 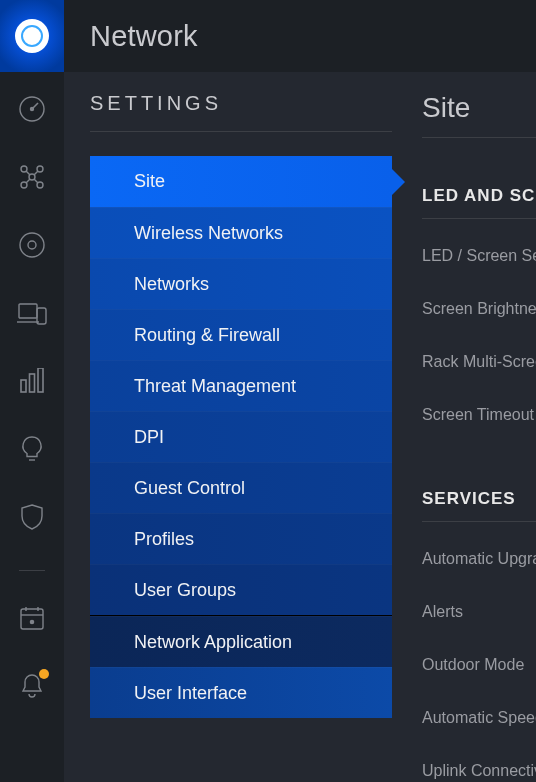 I want to click on field-rack-multi-screen: Rack Multi-Screen Mounting, so click(x=479, y=362).